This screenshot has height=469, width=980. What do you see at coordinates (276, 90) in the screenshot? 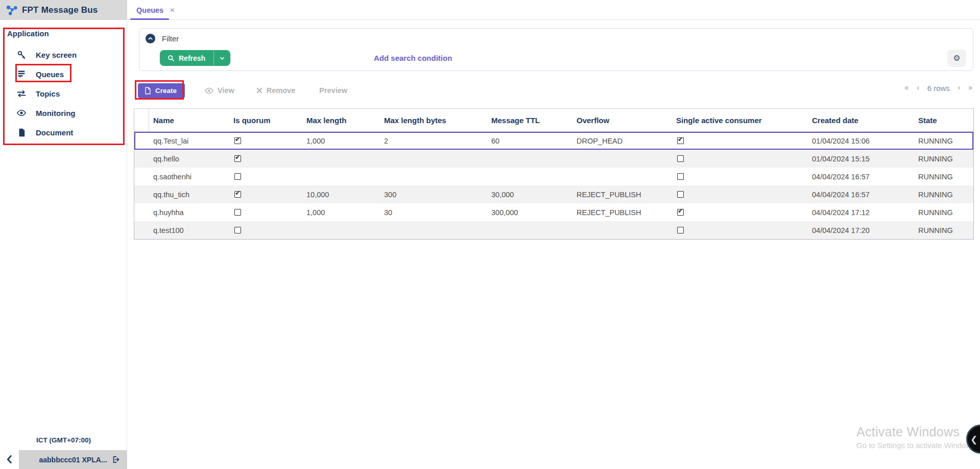
I see `remove-button: Remove` at bounding box center [276, 90].